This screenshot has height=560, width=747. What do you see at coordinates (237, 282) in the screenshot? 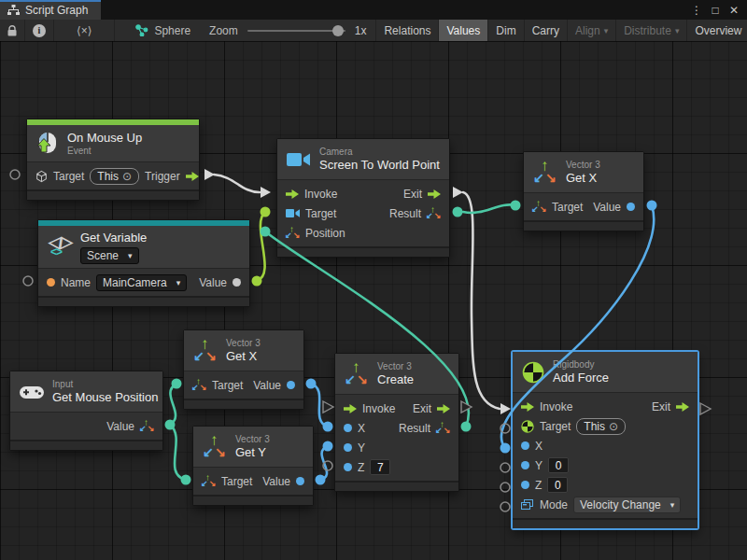
I see `value-port-dot` at bounding box center [237, 282].